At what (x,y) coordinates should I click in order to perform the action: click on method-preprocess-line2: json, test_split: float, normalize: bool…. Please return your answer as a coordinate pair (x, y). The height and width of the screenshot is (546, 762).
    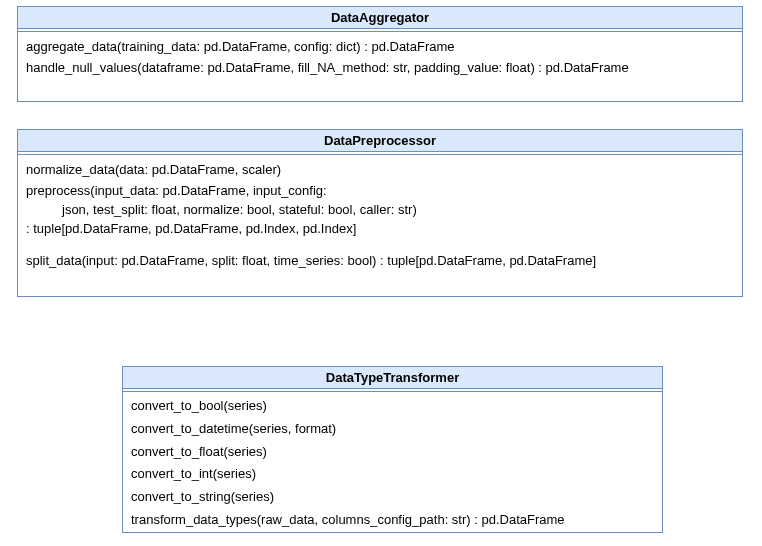
    Looking at the image, I should click on (380, 210).